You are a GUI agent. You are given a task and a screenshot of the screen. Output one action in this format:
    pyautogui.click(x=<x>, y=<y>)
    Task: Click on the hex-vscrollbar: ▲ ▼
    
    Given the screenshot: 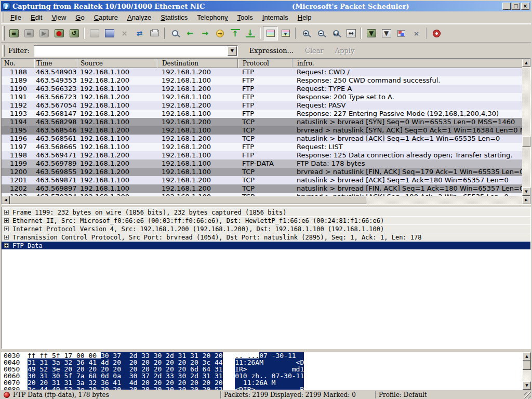 What is the action you would take?
    pyautogui.click(x=527, y=371)
    